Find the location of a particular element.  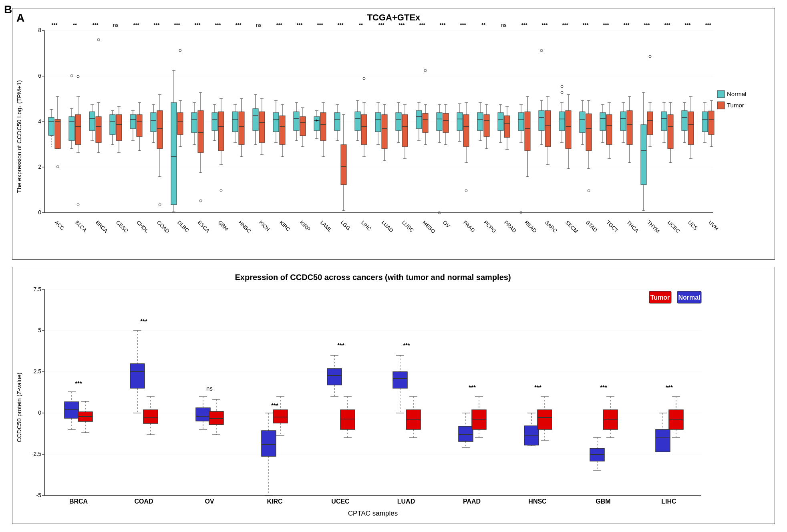

boxplot-b-lihc-tumor is located at coordinates (676, 417).